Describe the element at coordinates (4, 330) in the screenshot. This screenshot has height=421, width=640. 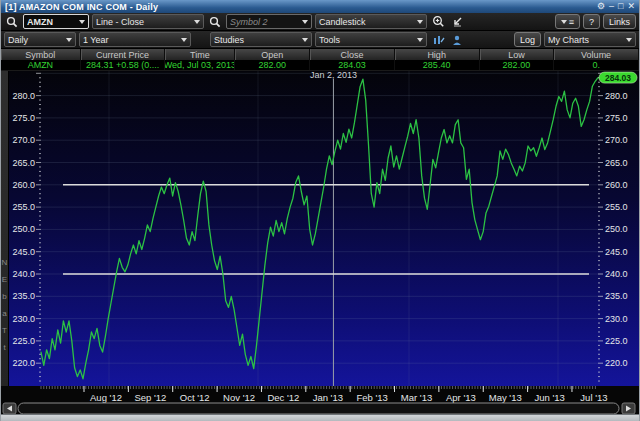
I see `edge-panel-char: T` at that location.